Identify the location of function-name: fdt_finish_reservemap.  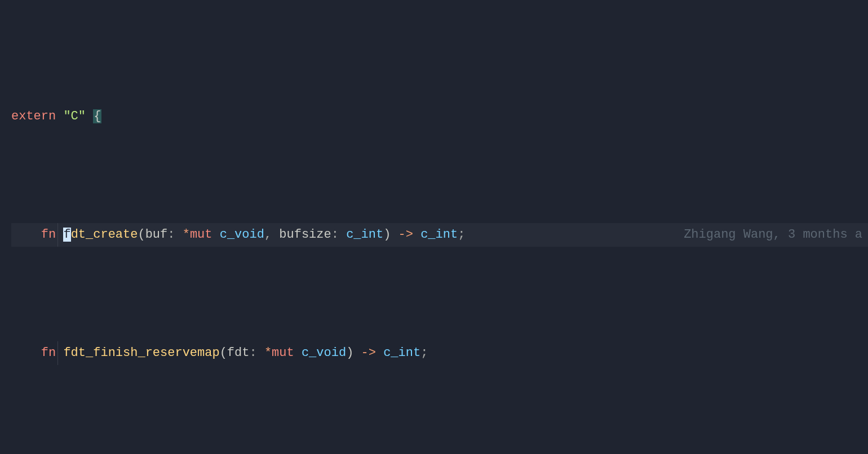
(141, 353).